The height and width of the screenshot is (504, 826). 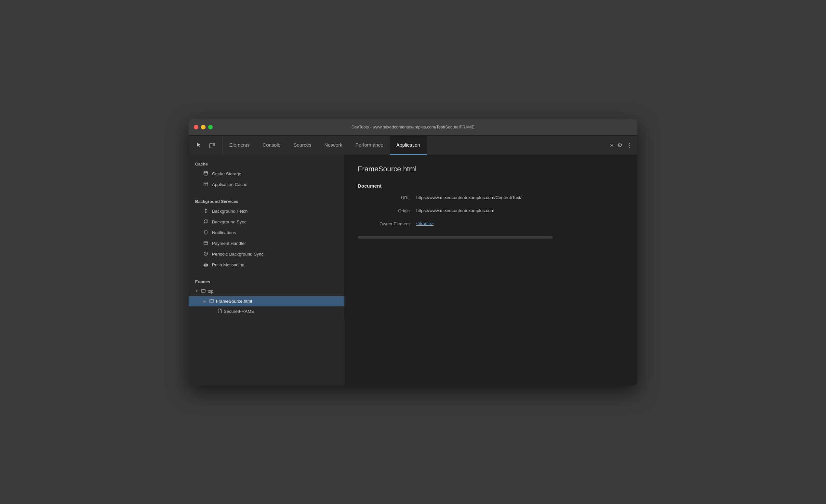 What do you see at coordinates (267, 243) in the screenshot?
I see `sidebar-item-payment-handler: Payment Handler` at bounding box center [267, 243].